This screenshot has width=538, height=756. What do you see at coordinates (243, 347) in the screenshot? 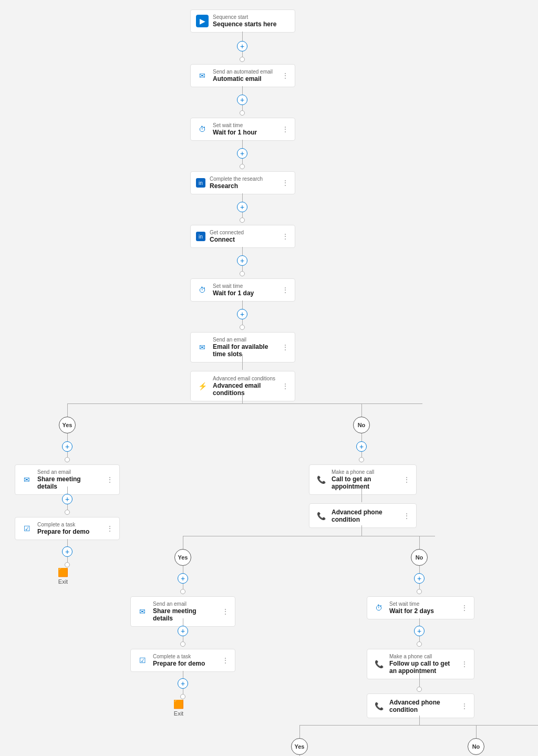
I see `node-6: ✉ Send an email Email for available time…` at bounding box center [243, 347].